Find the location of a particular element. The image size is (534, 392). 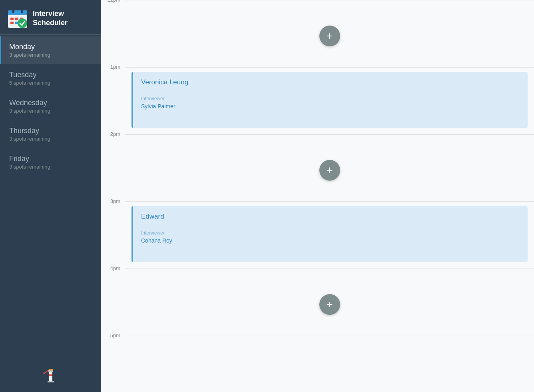

add-slot-button-12pm: + is located at coordinates (330, 36).